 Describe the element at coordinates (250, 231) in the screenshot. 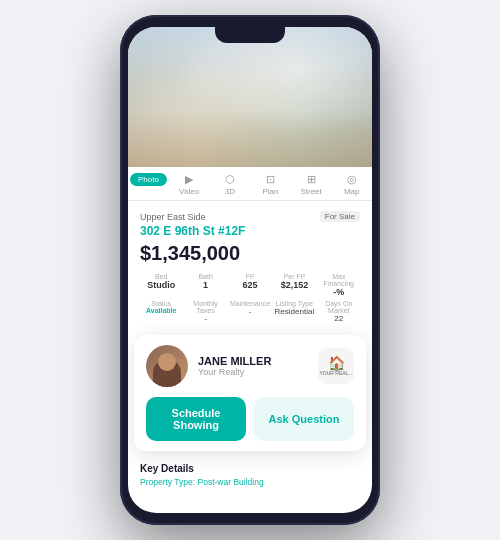

I see `property-address: 302 E 96th St #12F` at that location.